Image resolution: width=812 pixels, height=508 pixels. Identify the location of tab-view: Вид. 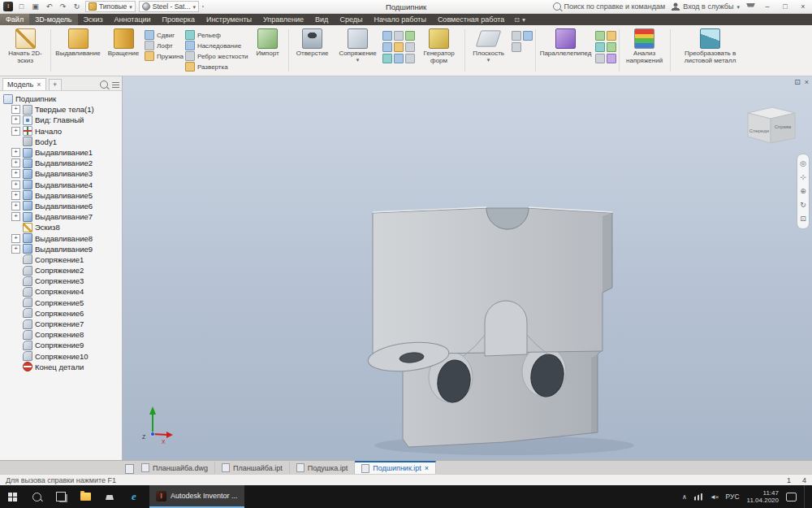
(322, 20).